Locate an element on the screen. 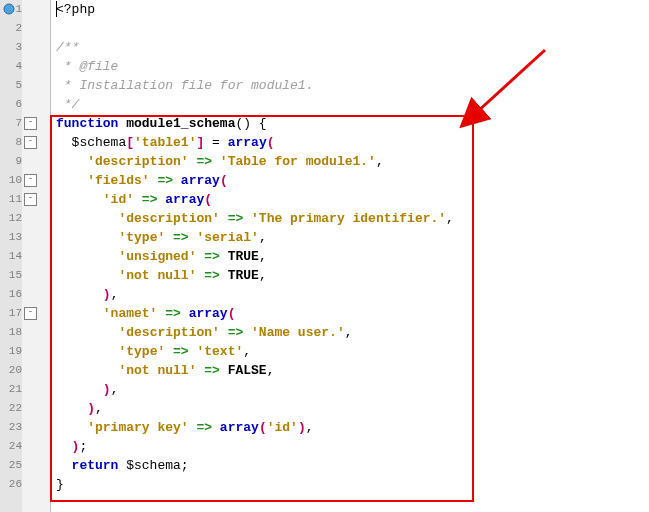 The height and width of the screenshot is (512, 649). code-text: } is located at coordinates (57, 484).